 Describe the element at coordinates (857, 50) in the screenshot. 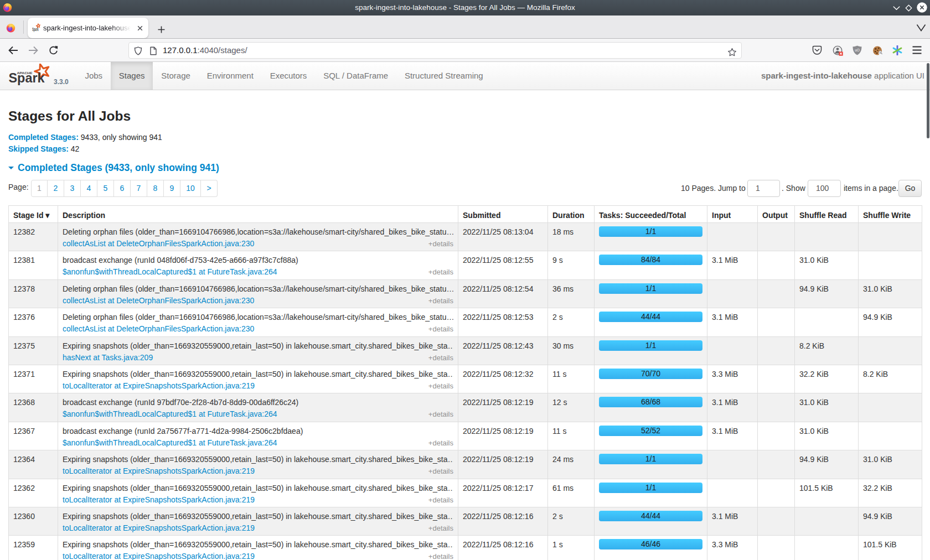

I see `svg-text: uO` at that location.